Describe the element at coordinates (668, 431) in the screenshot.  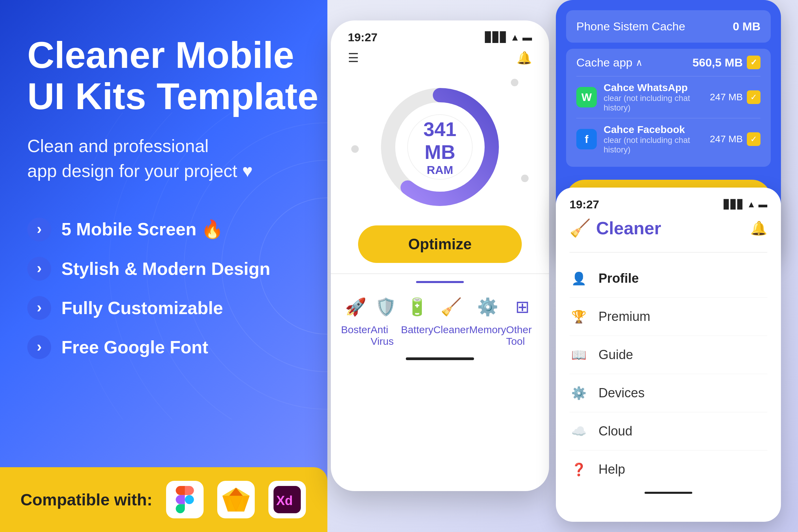
I see `menu-item-cloud: ☁️ Cloud` at that location.